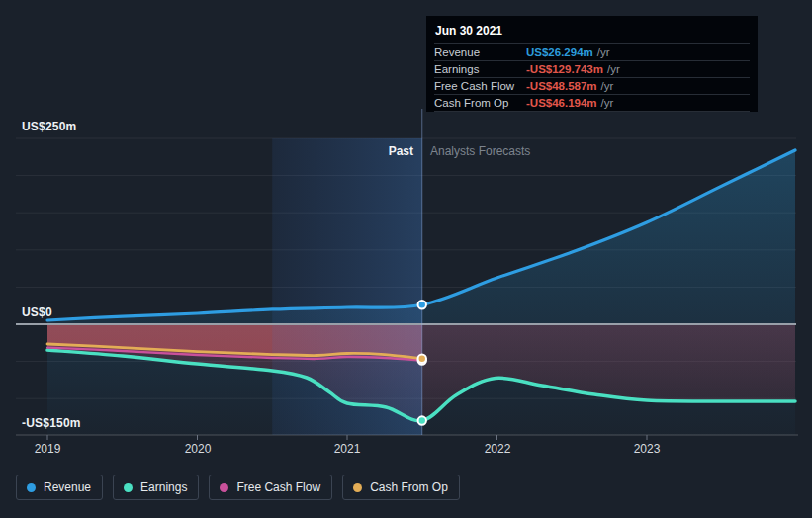  What do you see at coordinates (562, 86) in the screenshot?
I see `tooltip-value: -US$48.587m` at bounding box center [562, 86].